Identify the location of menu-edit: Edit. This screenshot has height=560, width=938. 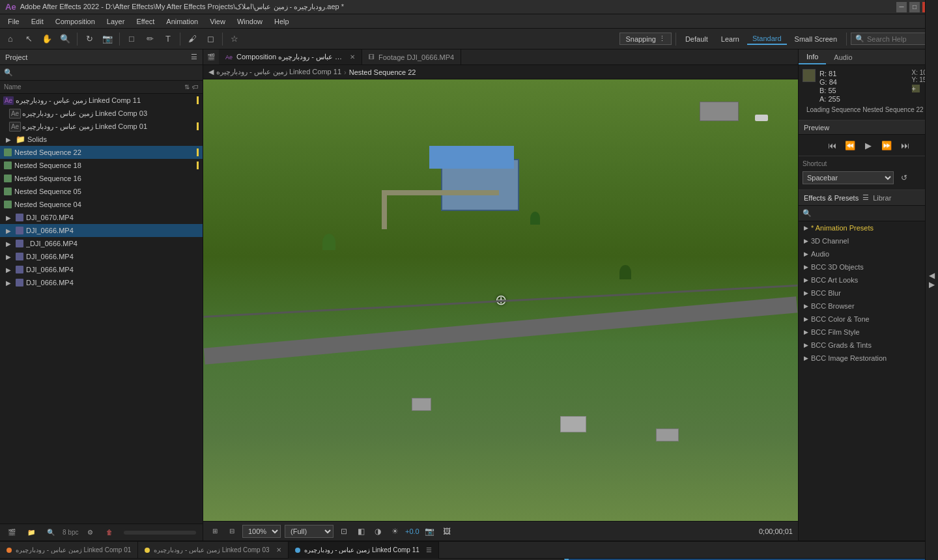
(38, 21).